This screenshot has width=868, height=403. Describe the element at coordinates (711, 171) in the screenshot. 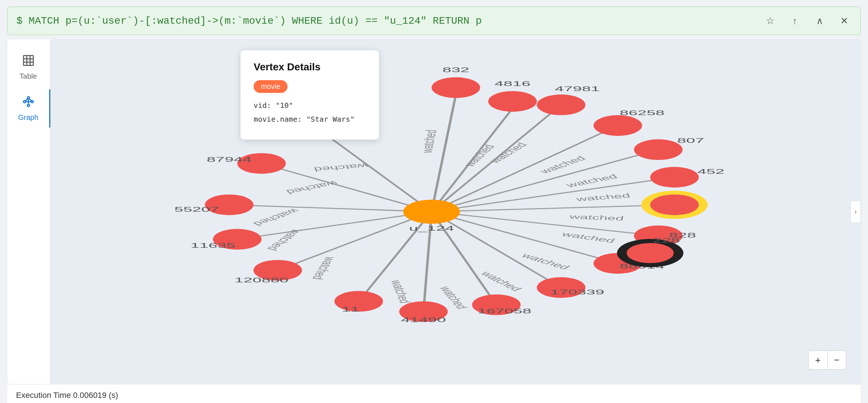

I see `svg-text: 452` at that location.